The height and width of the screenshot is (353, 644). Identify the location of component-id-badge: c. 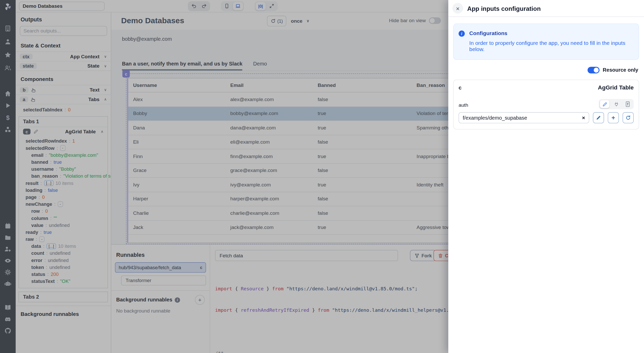
(126, 74).